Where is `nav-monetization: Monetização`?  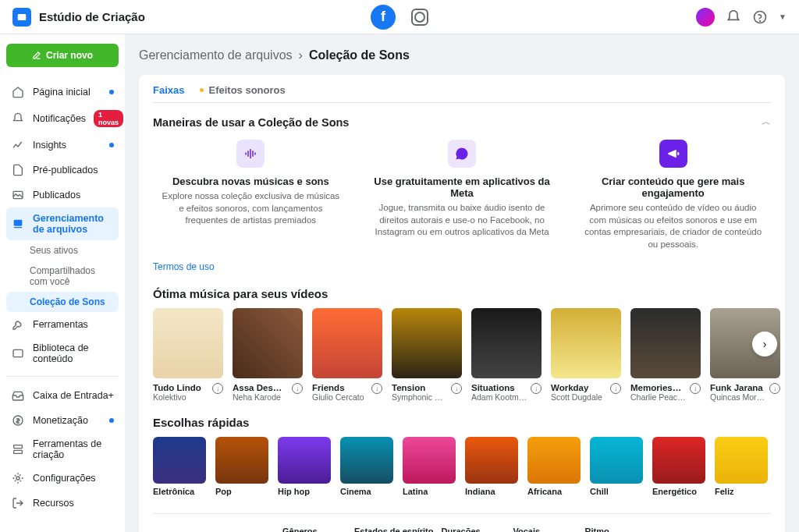
nav-monetization: Monetização is located at coordinates (62, 420).